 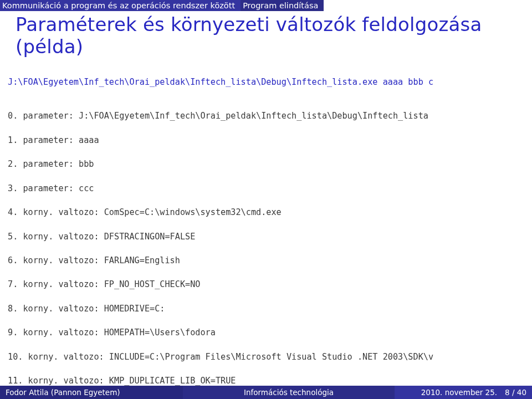 I want to click on output-line: 8. korny. valtozo: HOMEDRIVE=C:, so click(x=270, y=309).